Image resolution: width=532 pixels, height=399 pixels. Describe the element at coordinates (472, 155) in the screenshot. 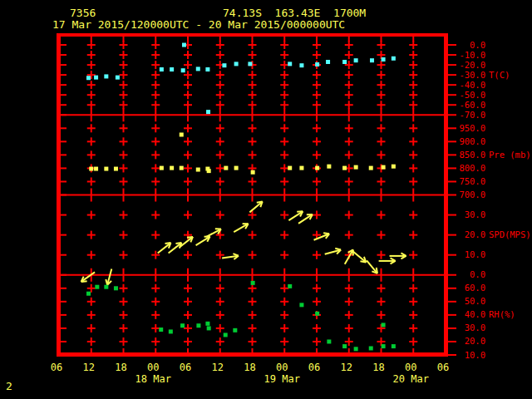

I see `y-axis-tick-label: 850.0` at that location.